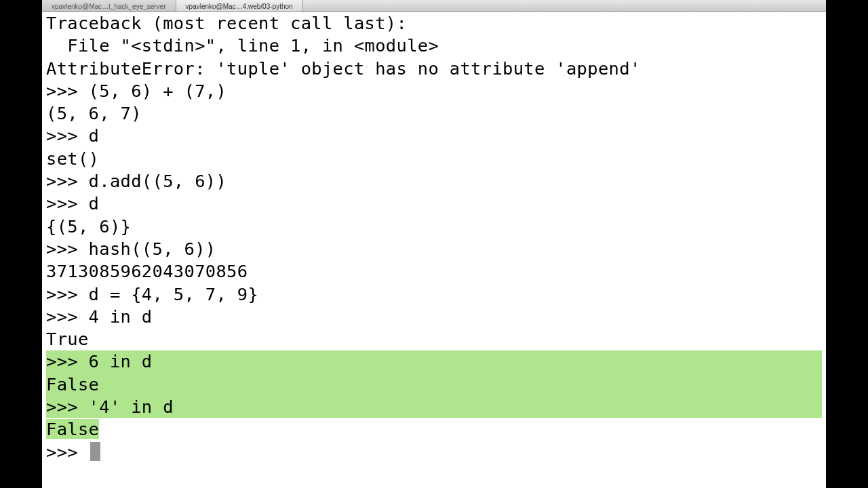 The image size is (868, 488). Describe the element at coordinates (434, 69) in the screenshot. I see `terminal-line: AttributeError: 'tuple' object has no at…` at that location.